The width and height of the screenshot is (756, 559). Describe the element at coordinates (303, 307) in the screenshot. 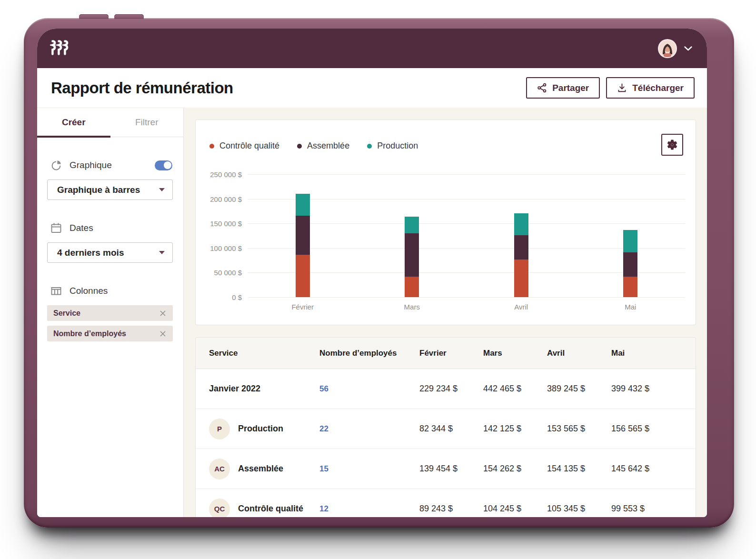

I see `x-axis-tick-label: Février` at that location.